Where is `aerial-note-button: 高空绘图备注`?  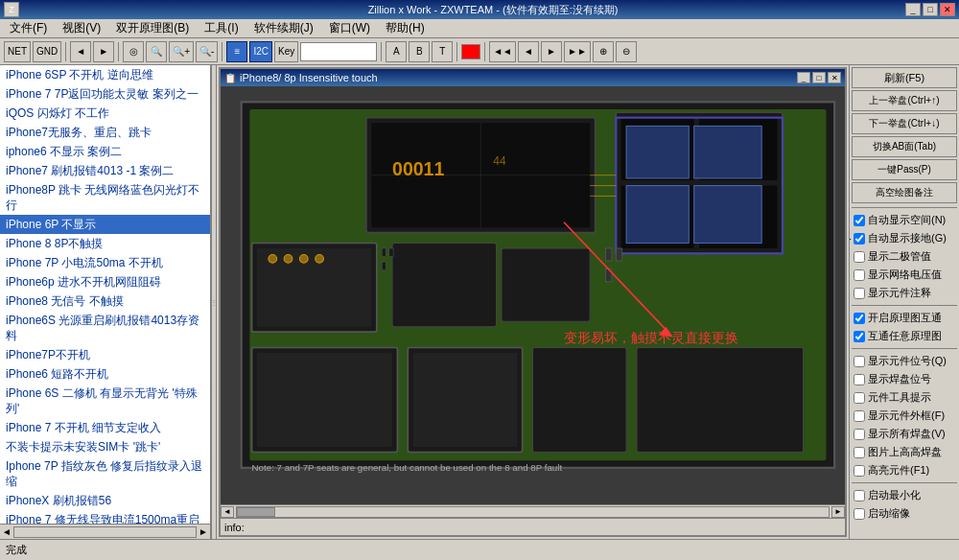 aerial-note-button: 高空绘图备注 is located at coordinates (904, 193).